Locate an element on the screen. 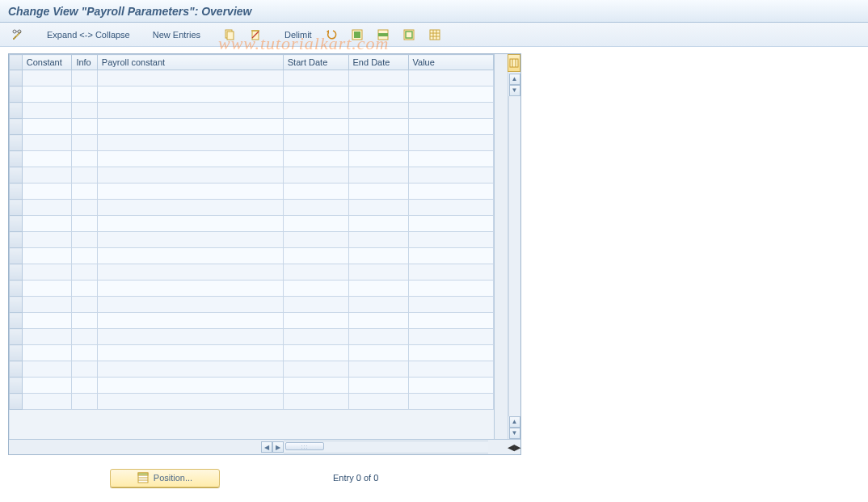 The height and width of the screenshot is (502, 868). delimit-button: Delimit is located at coordinates (298, 35).